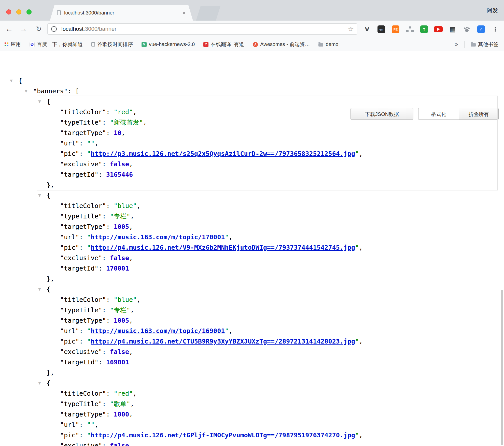 The height and width of the screenshot is (446, 504). Describe the element at coordinates (252, 435) in the screenshot. I see `json-line: "pic": "http://p4.music.126.net/tGPljf-I…` at that location.